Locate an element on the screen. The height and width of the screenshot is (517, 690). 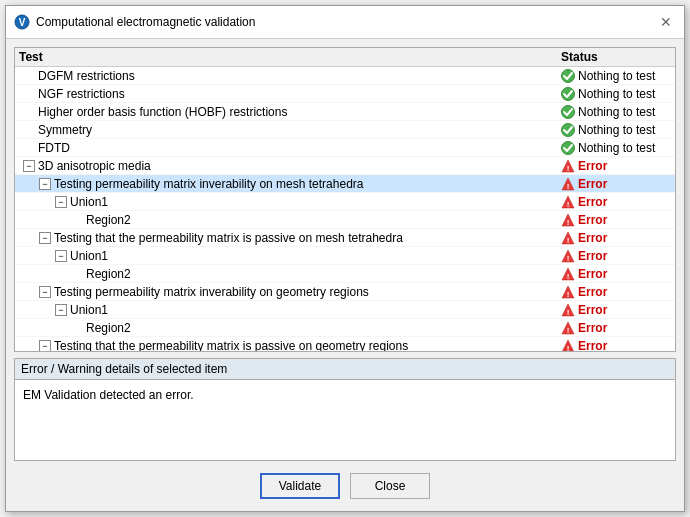
row-label: Symmetry is located at coordinates (290, 130).